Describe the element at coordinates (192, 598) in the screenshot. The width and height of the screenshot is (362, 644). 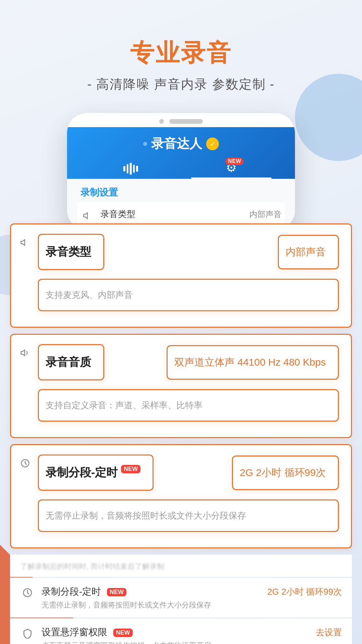
I see `segment-item-content: 录制分段-定时 NEW 2G 2小时 循环99次 无需停止录制，音频将按照时长或…` at that location.